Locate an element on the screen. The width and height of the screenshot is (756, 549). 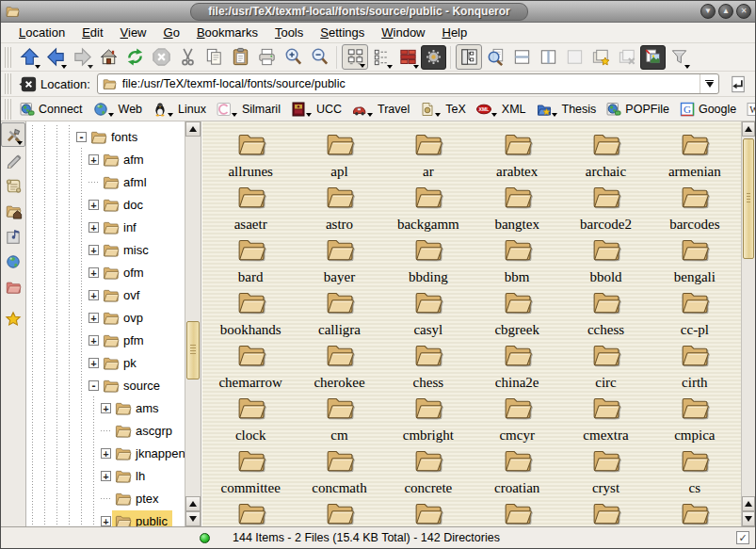
tree-row-jknappen: +jknappen is located at coordinates (105, 453).